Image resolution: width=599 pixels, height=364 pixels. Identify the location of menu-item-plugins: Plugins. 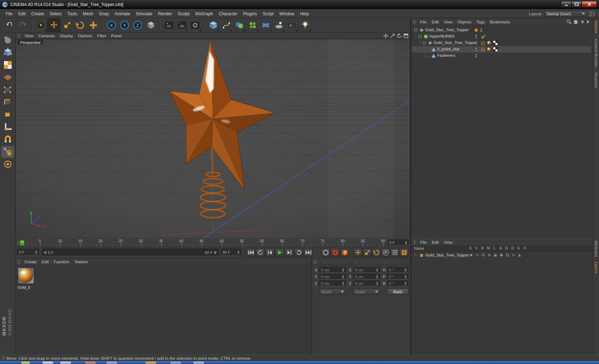
(250, 14).